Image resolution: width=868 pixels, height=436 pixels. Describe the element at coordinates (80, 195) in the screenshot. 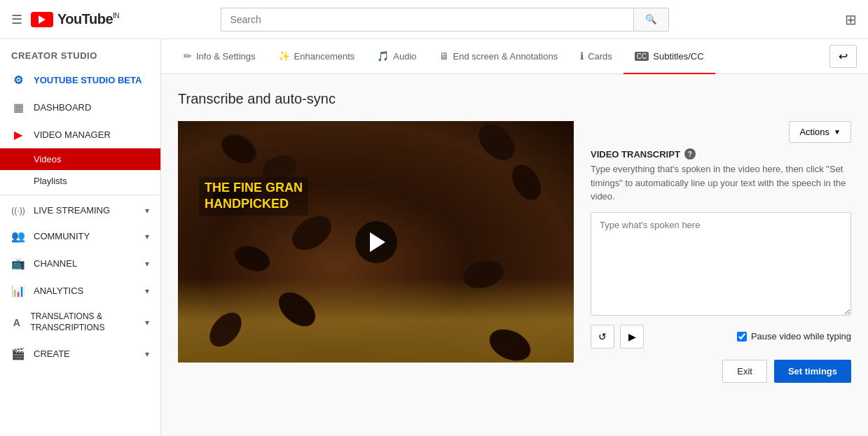

I see `sidebar-divider` at that location.